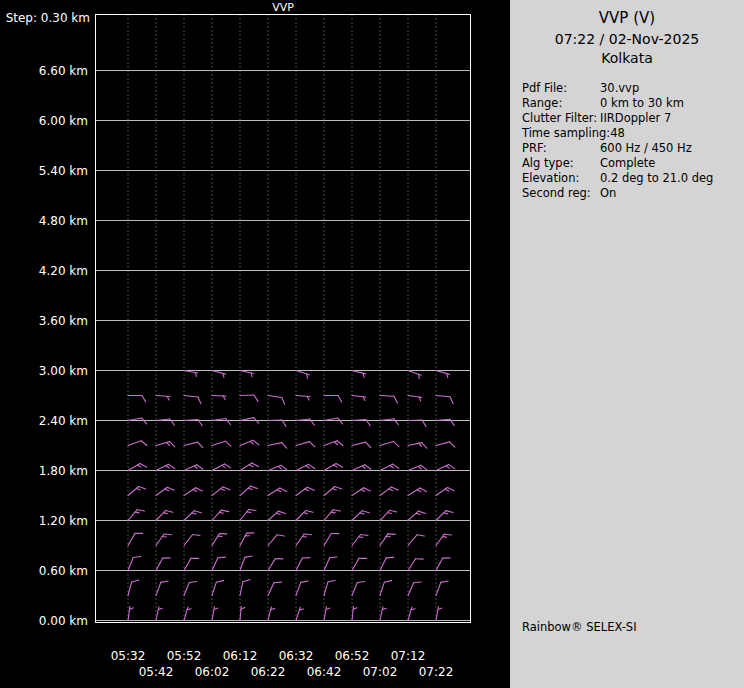  What do you see at coordinates (408, 656) in the screenshot?
I see `x-tick-label: 07:12` at bounding box center [408, 656].